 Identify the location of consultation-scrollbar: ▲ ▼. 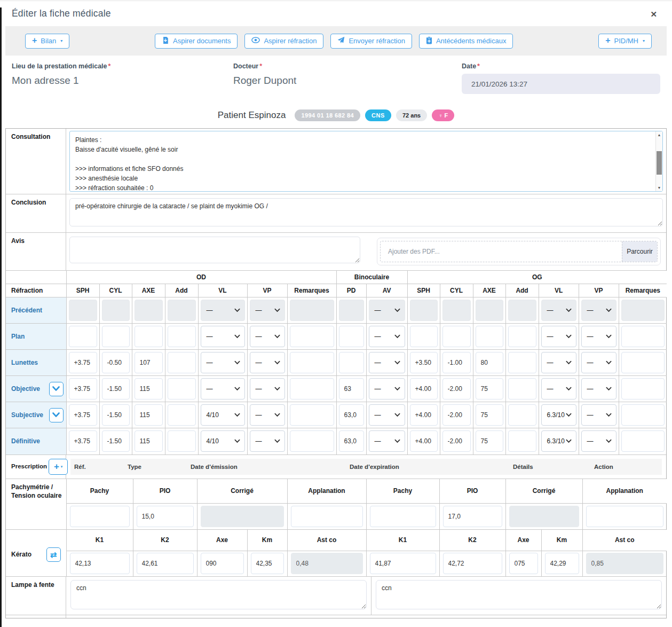
(659, 161).